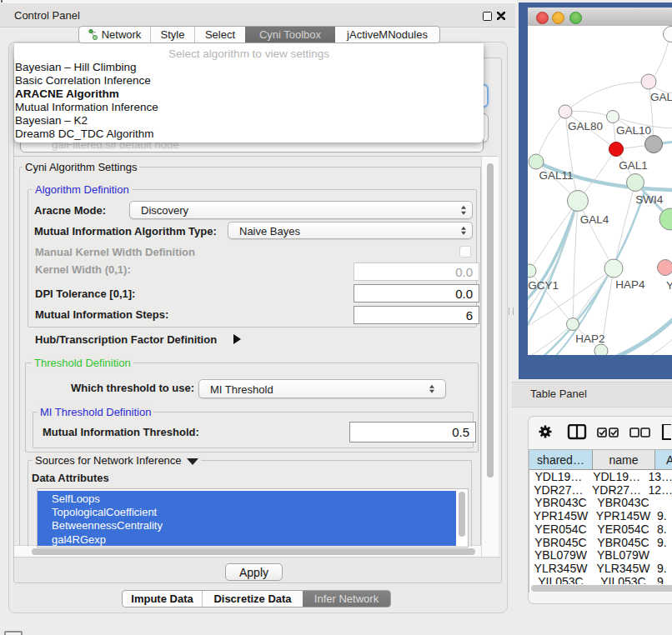  What do you see at coordinates (669, 285) in the screenshot?
I see `svg-text: YJ` at bounding box center [669, 285].